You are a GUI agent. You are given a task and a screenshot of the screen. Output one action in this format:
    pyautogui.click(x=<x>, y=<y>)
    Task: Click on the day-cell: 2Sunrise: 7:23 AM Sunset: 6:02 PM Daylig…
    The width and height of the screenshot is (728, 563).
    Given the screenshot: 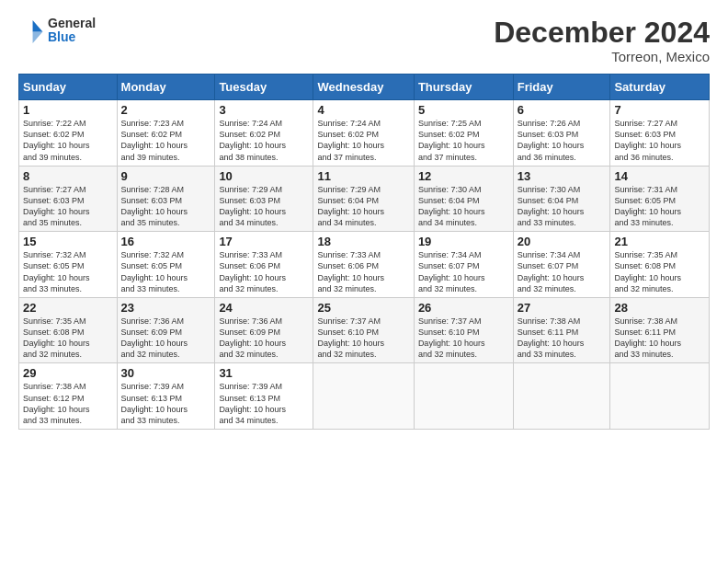 What is the action you would take?
    pyautogui.click(x=165, y=133)
    